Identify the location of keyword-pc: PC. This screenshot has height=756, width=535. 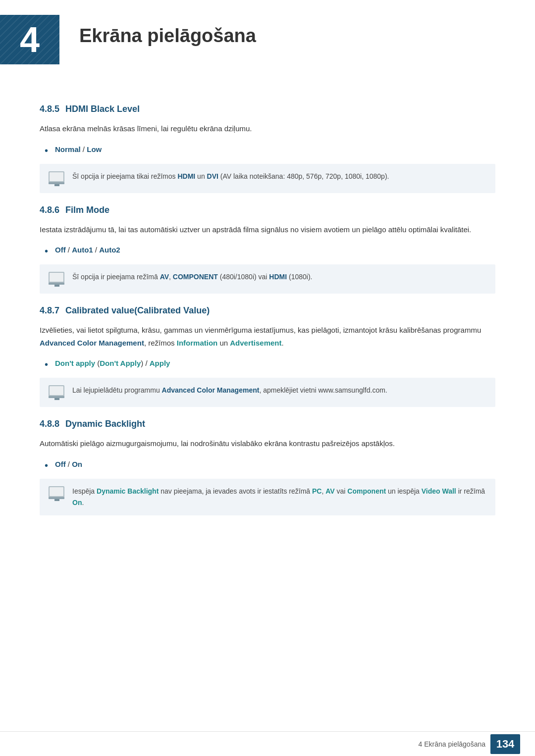
(317, 491).